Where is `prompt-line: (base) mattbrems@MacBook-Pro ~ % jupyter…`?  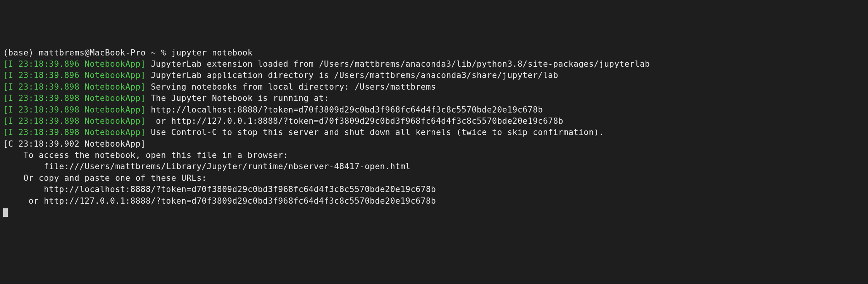 prompt-line: (base) mattbrems@MacBook-Pro ~ % jupyter… is located at coordinates (434, 53).